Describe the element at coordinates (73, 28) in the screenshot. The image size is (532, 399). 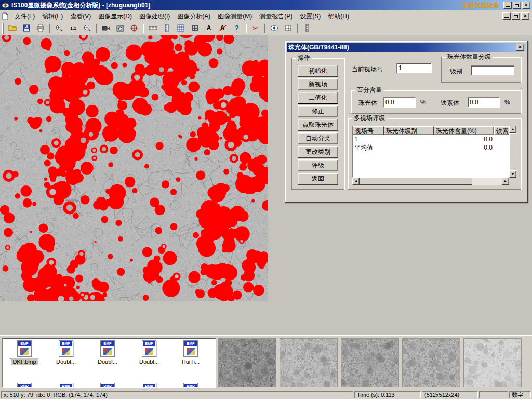
I see `svg-text: 1:1` at that location.